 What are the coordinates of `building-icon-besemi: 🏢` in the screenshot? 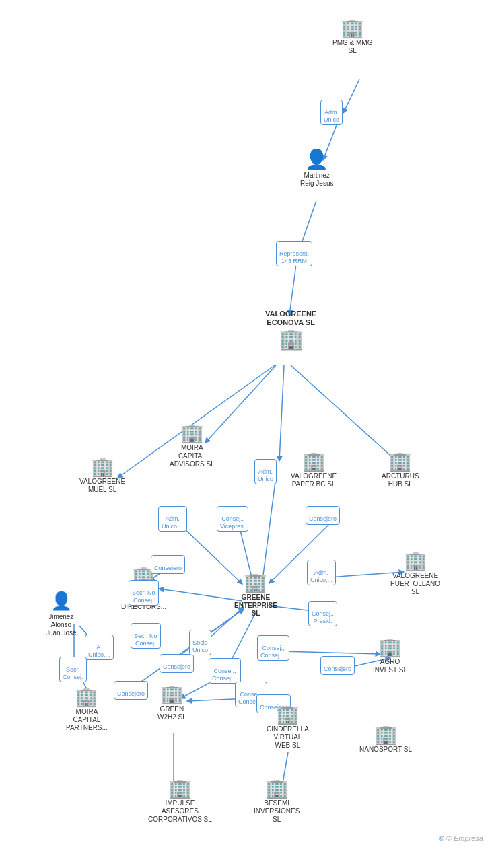 It's located at (277, 789).